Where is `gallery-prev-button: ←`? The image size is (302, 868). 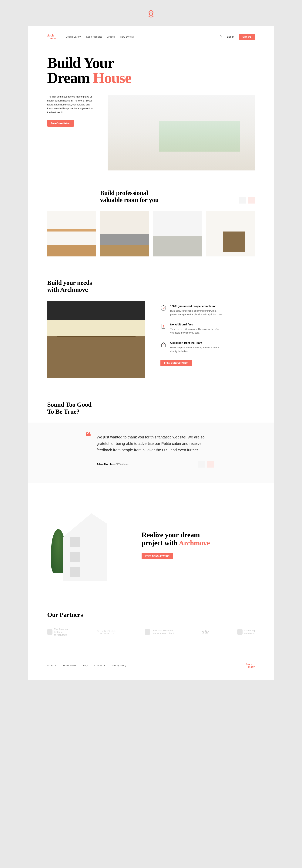 gallery-prev-button: ← is located at coordinates (243, 200).